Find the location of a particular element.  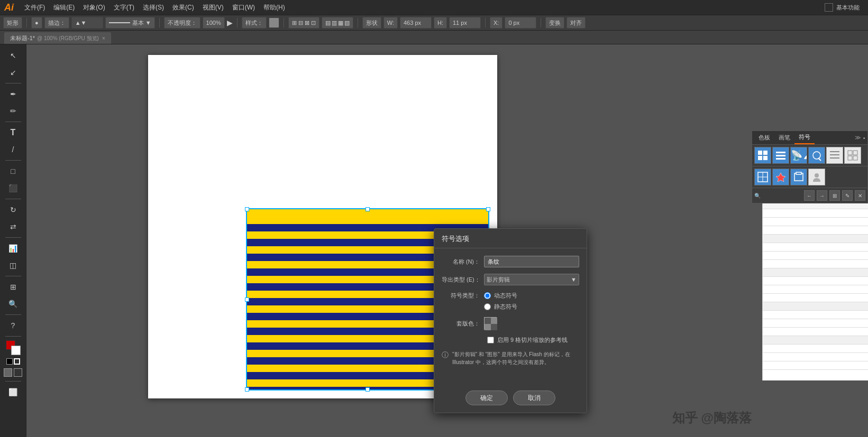

swatch-q2 is located at coordinates (494, 321).